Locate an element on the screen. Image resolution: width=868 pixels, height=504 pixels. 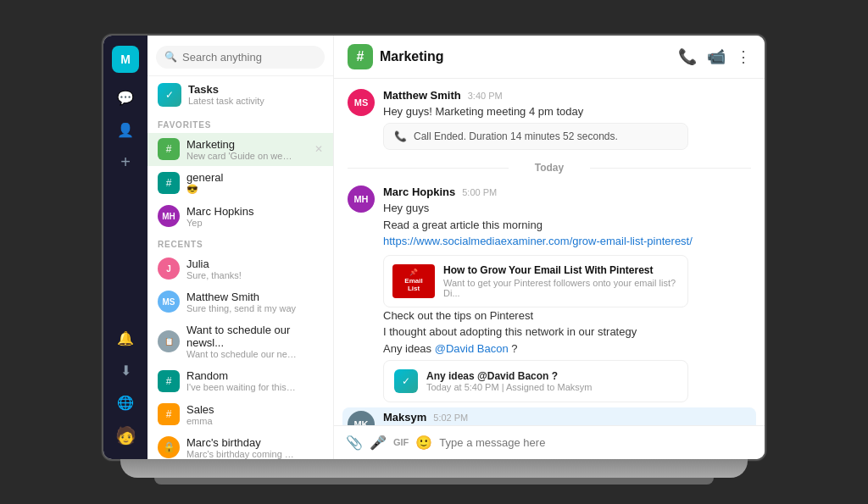
search-box: 🔍 is located at coordinates (241, 58).